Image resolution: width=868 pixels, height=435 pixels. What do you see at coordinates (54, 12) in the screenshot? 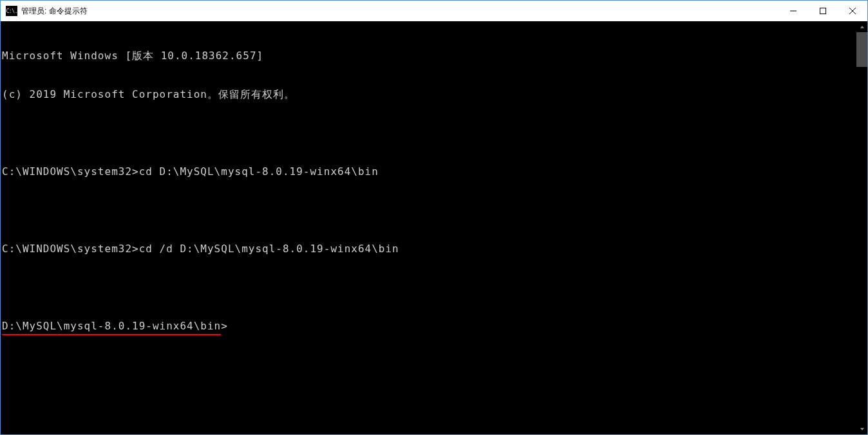
I see `window-title: 管理员: 命令提示符` at bounding box center [54, 12].